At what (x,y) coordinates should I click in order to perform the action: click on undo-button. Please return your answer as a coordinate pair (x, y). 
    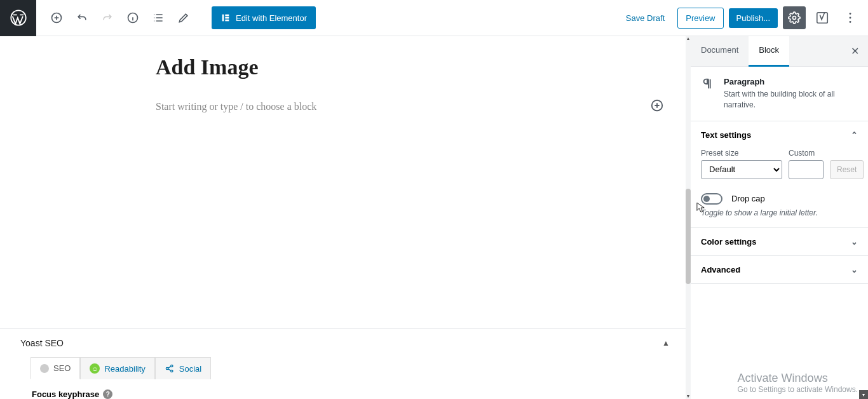
    Looking at the image, I should click on (82, 18).